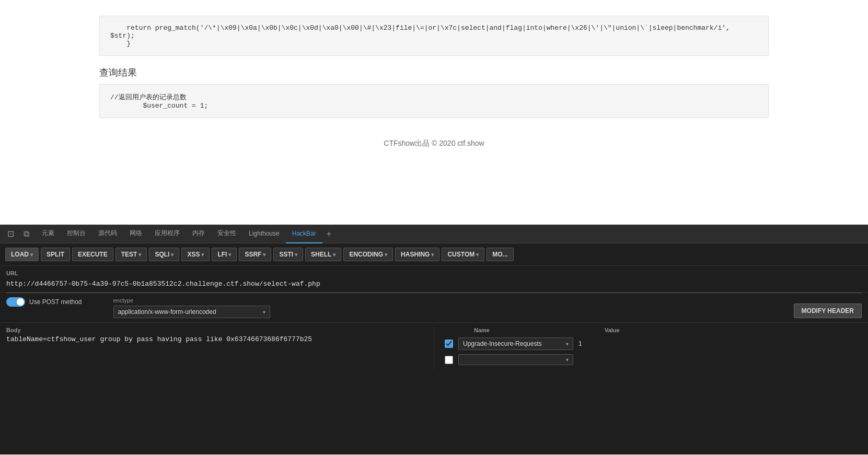  I want to click on load-arrow: ▾, so click(31, 255).